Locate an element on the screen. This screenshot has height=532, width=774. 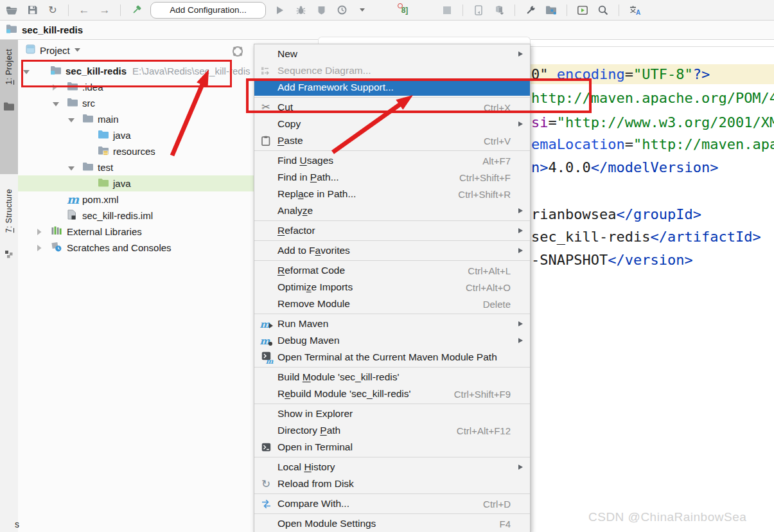
menu-item-replace-in-path: Replace in Path...Ctrl+Shift+R is located at coordinates (392, 194).